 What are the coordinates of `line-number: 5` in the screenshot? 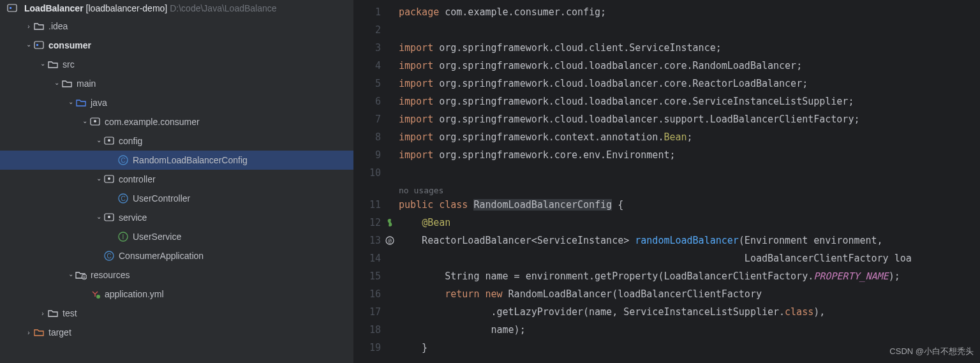 It's located at (376, 84).